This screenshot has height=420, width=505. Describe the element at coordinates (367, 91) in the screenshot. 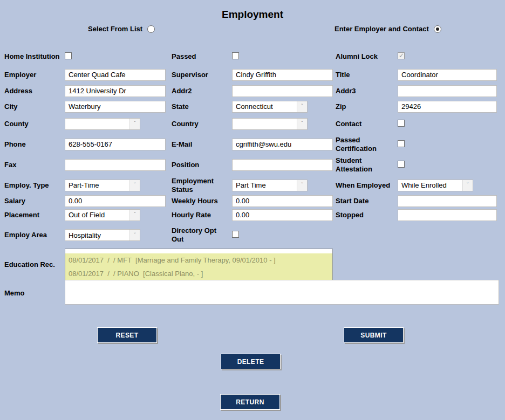

I see `addr3-label: Addr3` at that location.